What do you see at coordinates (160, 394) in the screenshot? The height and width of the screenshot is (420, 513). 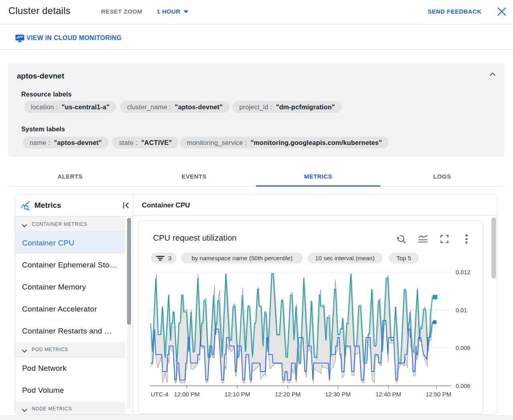 I see `svg-text: UTC-4` at bounding box center [160, 394].